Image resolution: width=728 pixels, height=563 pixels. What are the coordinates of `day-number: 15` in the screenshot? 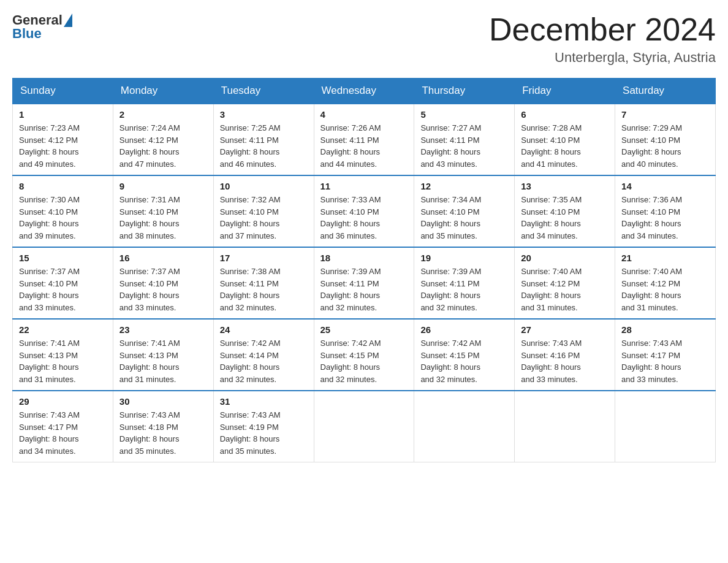 It's located at (63, 258).